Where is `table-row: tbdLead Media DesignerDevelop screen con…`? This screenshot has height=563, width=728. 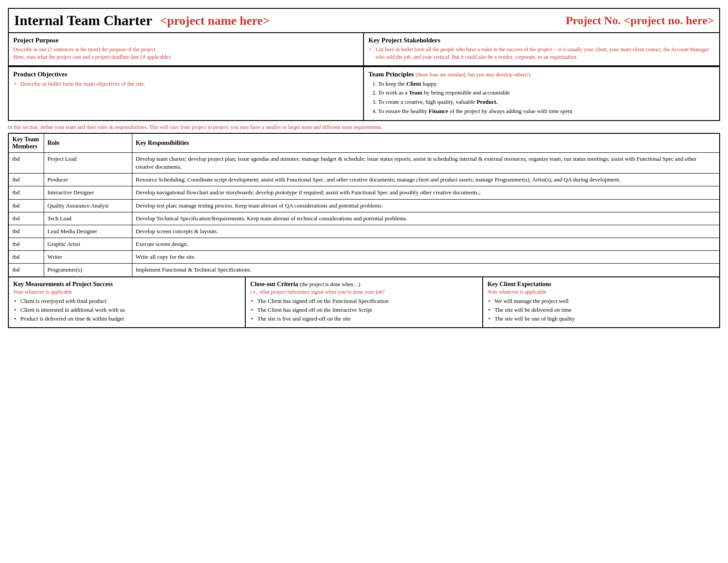
table-row: tbdLead Media DesignerDevelop screen con… is located at coordinates (364, 231).